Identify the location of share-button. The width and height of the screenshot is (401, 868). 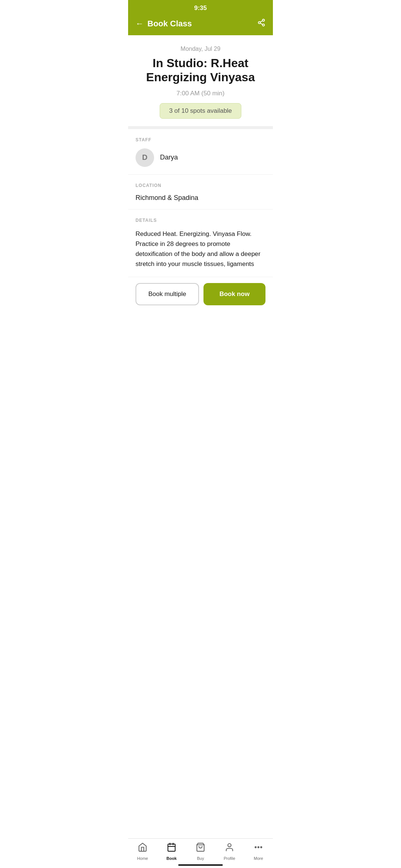
(261, 24).